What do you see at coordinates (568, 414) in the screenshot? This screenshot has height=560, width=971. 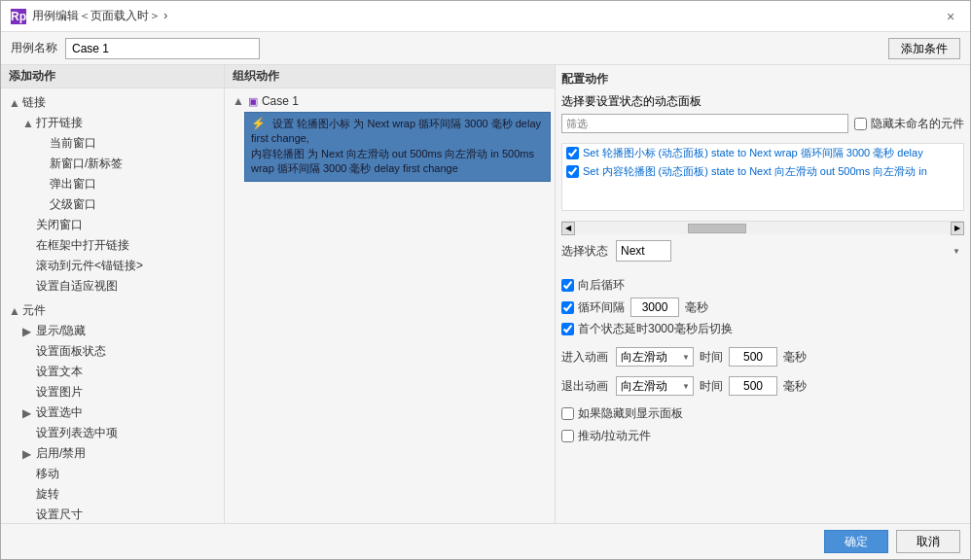 I see `show-if-hidden-checkbox` at bounding box center [568, 414].